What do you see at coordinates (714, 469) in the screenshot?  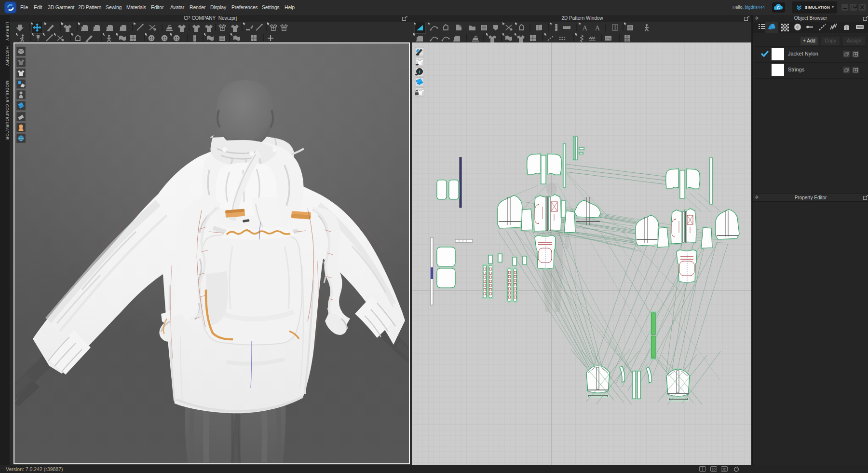 I see `svg-text: 3D` at bounding box center [714, 469].